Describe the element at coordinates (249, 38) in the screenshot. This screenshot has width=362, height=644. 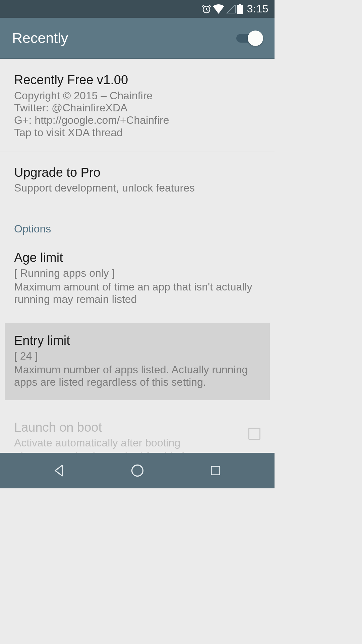
I see `master-toggle` at that location.